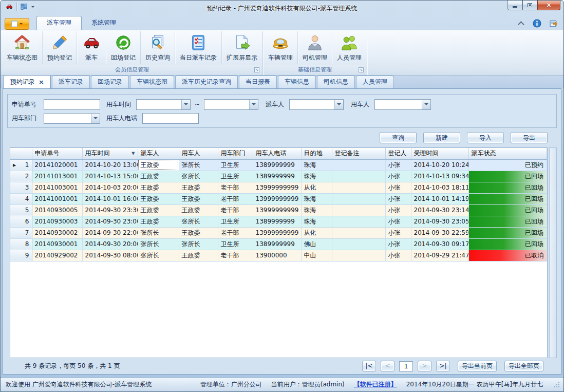 Image resolution: width=564 pixels, height=392 pixels. Describe the element at coordinates (278, 244) in the screenshot. I see `table-row: ▶8201409300012014-09-30 20:00张所长张所长卫生所13…` at that location.